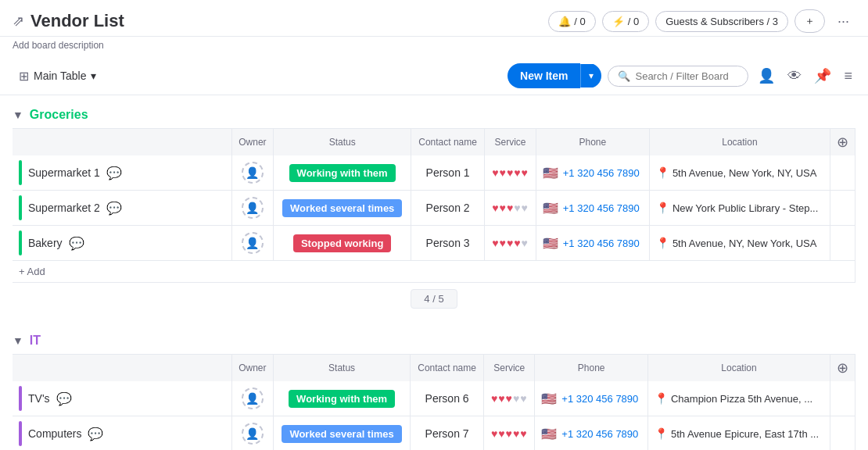 The image size is (868, 450). What do you see at coordinates (434, 19) in the screenshot?
I see `app-header: ⇗ Vendor List 🔔 / 0 ⚡ / 0 Guests & Subsc…` at bounding box center [434, 19].